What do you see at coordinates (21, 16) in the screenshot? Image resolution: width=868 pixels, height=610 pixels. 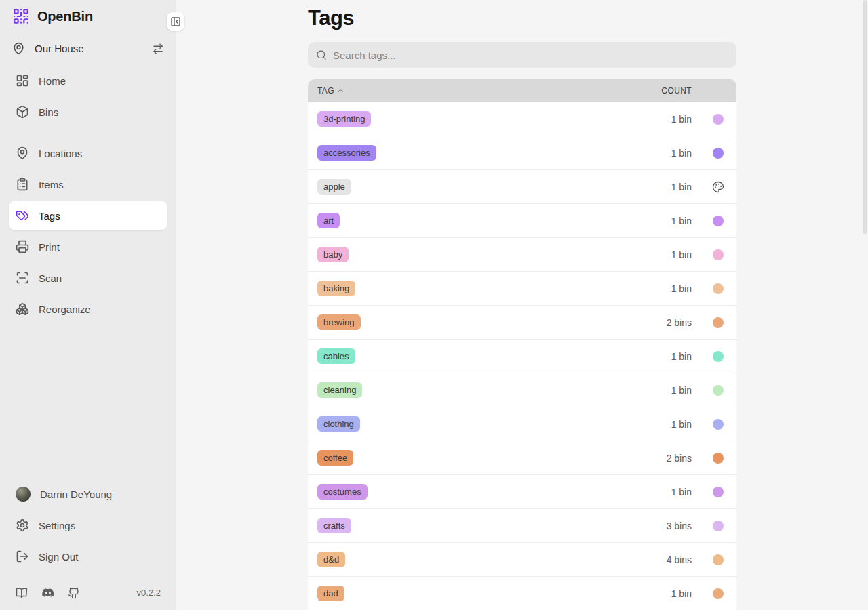 I see `qr-code-logo-icon` at bounding box center [21, 16].